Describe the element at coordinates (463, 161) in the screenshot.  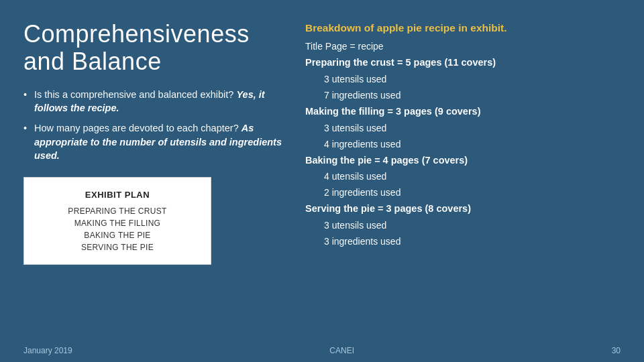
I see `breakdown-line-7: Baking the pie = 4 pages (7 covers)` at that location.